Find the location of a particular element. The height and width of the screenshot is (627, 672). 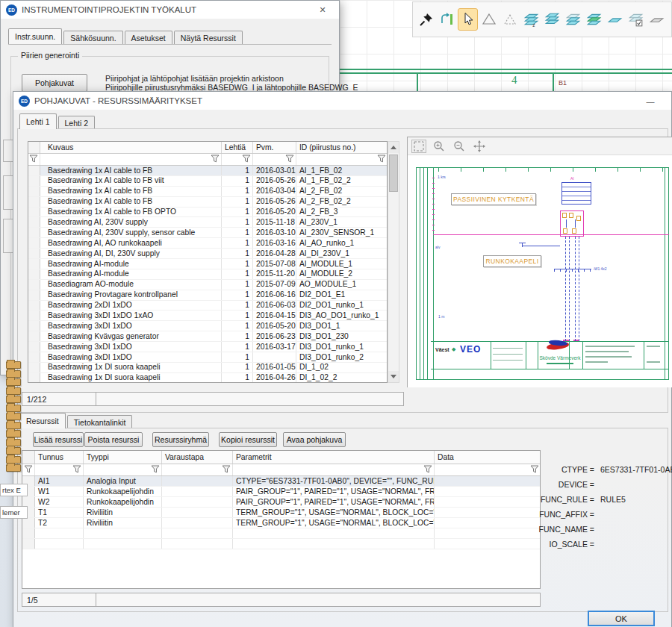

resources-dialog-titlebar: ED POHJAKUVAT - RESURSSIMÄÄRITYKSET is located at coordinates (342, 101).